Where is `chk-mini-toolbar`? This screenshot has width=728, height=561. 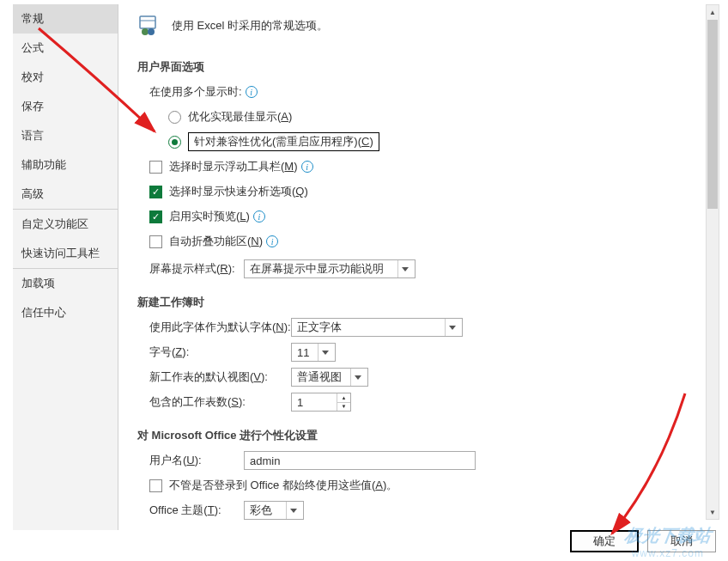
chk-mini-toolbar is located at coordinates (156, 167).